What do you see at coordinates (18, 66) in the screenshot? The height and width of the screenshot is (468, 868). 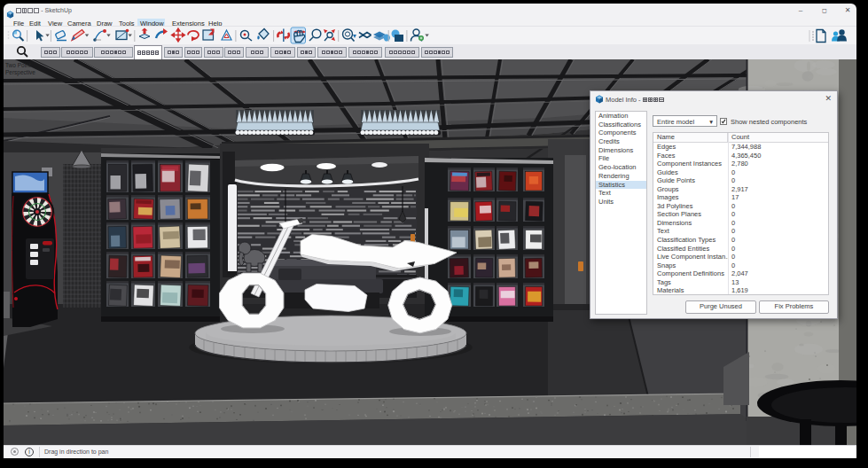 I see `svg-text: Two Point` at bounding box center [18, 66].